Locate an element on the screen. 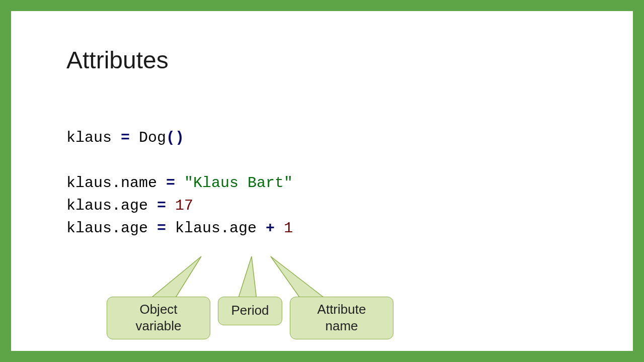  callout-period: Period is located at coordinates (250, 311).